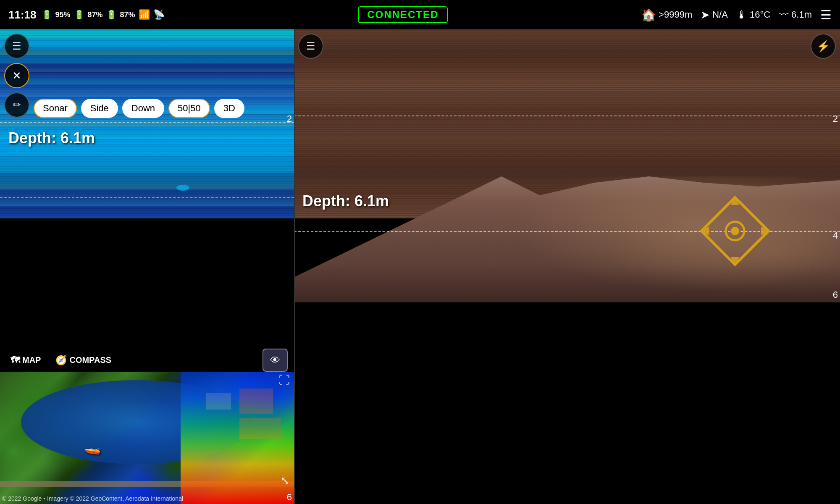  What do you see at coordinates (835, 295) in the screenshot?
I see `right-marker-6: 6` at bounding box center [835, 295].